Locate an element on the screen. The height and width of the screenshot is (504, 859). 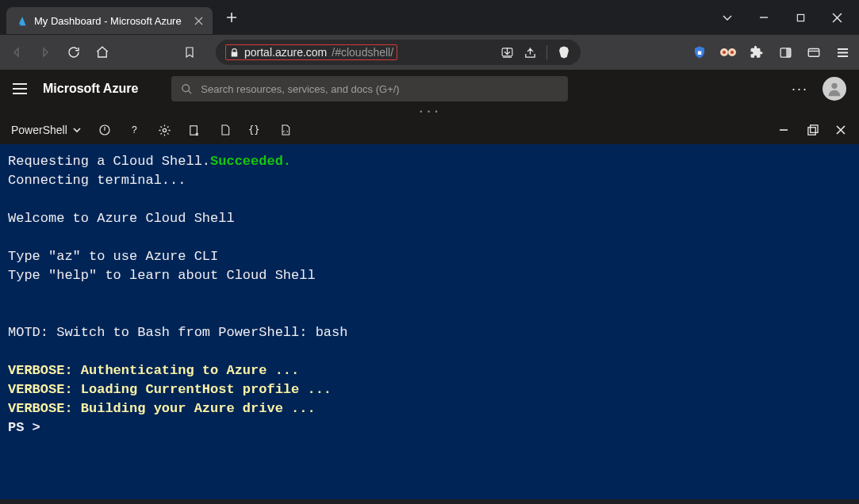
term-verbose: VERBOSE: Authenticating to Azure ... is located at coordinates (154, 371).